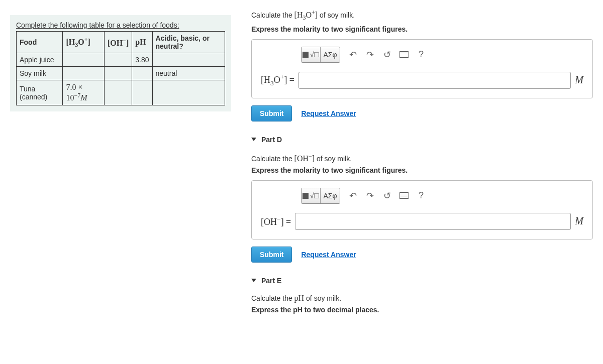 The width and height of the screenshot is (603, 364). What do you see at coordinates (142, 42) in the screenshot?
I see `th-ph: pH` at bounding box center [142, 42].